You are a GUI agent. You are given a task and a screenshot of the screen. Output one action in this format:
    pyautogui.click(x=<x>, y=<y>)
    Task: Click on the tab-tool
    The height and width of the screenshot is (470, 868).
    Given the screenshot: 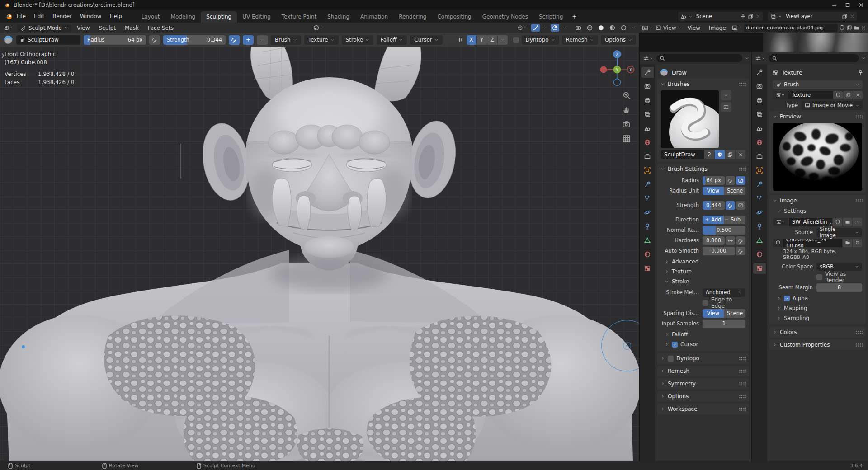 What is the action you would take?
    pyautogui.click(x=760, y=72)
    